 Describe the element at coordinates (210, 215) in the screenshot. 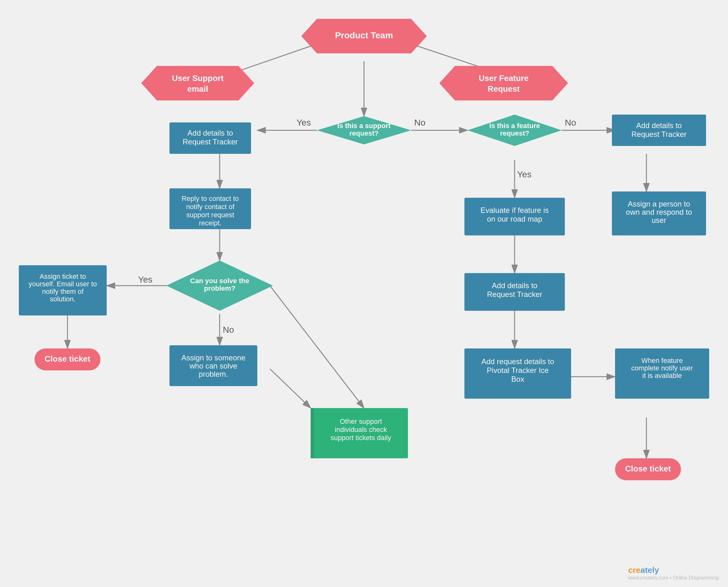

I see `reply-contact-label3: support request` at that location.